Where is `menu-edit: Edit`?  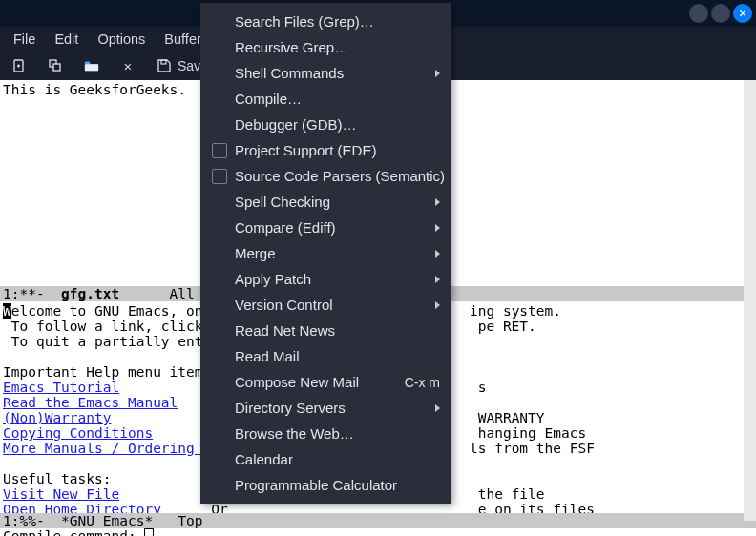 menu-edit: Edit is located at coordinates (67, 39).